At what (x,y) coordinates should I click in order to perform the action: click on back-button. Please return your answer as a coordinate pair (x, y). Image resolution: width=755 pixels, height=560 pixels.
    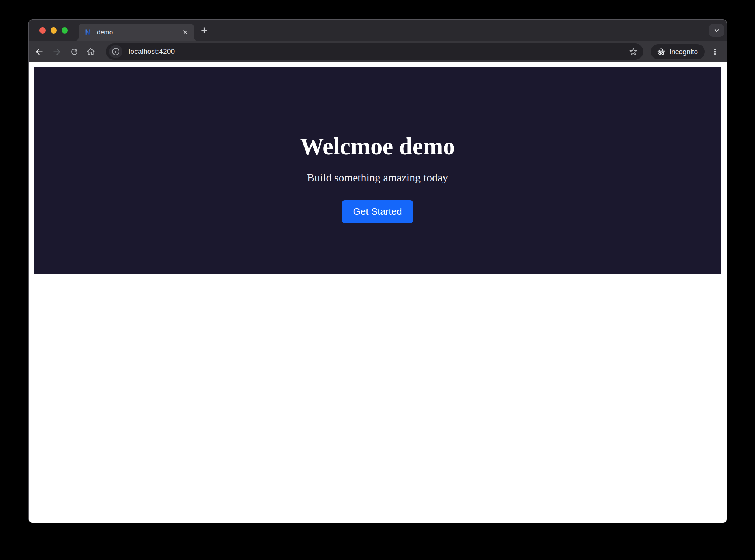
    Looking at the image, I should click on (39, 52).